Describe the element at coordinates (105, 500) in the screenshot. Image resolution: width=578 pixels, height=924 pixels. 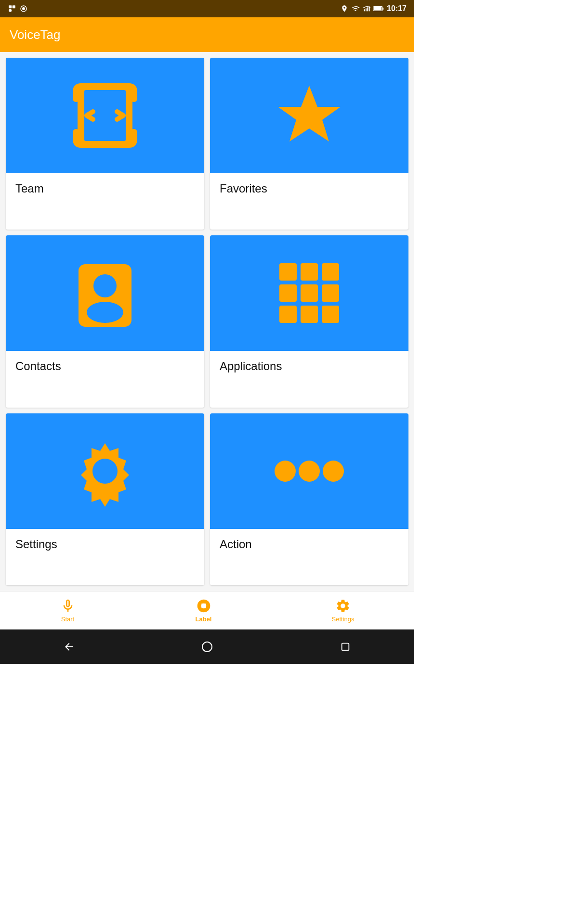
I see `settings-card: Settings` at that location.